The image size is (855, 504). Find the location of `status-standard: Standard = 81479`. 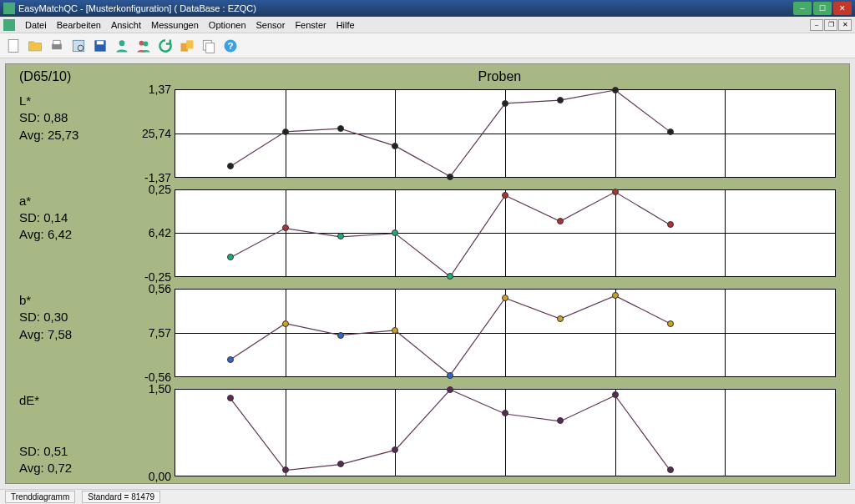

status-standard: Standard = 81479 is located at coordinates (121, 497).